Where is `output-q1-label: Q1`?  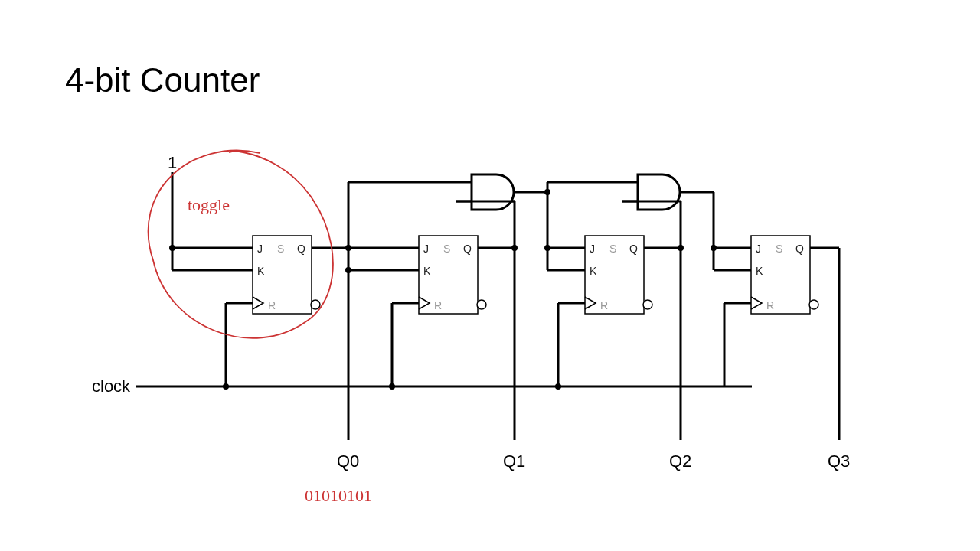 output-q1-label: Q1 is located at coordinates (514, 461).